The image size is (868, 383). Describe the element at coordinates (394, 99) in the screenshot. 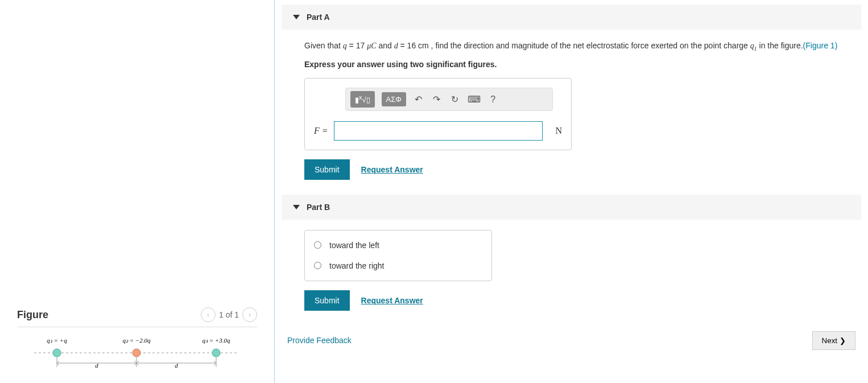

I see `greek-button: ΑΣΦ` at that location.